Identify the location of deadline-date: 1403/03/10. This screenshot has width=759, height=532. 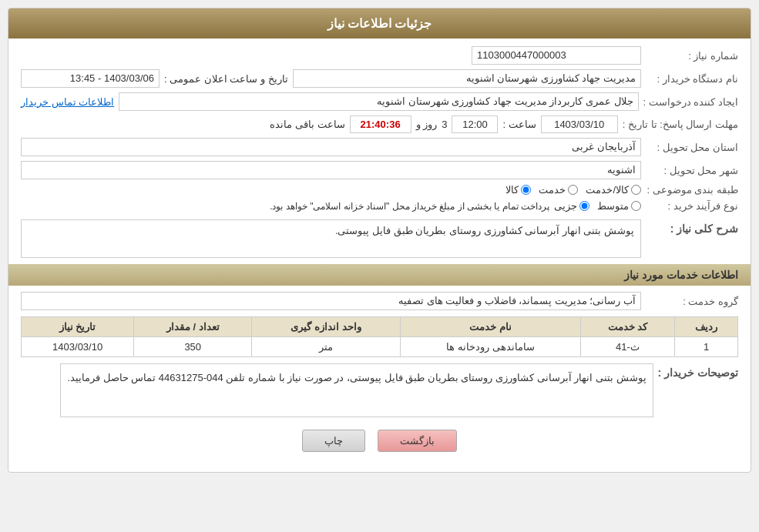
(579, 125).